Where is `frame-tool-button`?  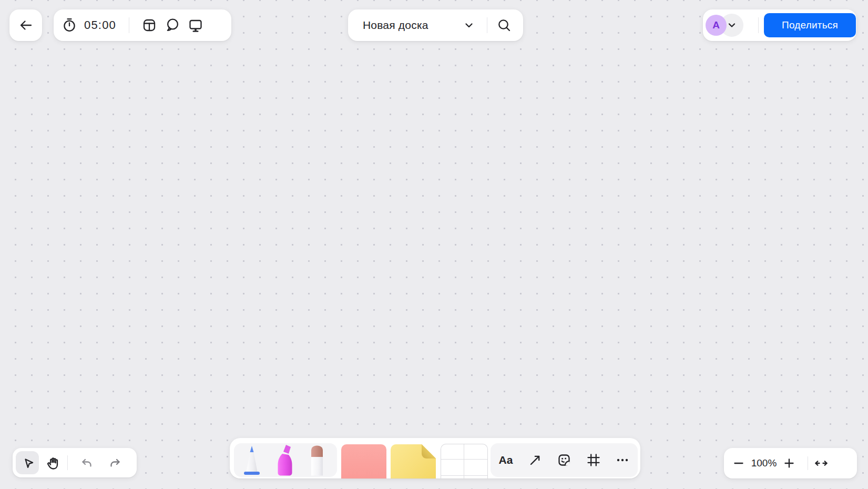 frame-tool-button is located at coordinates (594, 460).